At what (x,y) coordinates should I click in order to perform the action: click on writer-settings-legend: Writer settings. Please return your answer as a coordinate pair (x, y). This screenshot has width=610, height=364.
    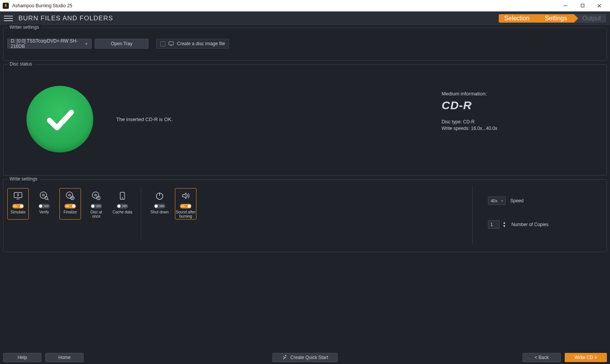
    Looking at the image, I should click on (24, 27).